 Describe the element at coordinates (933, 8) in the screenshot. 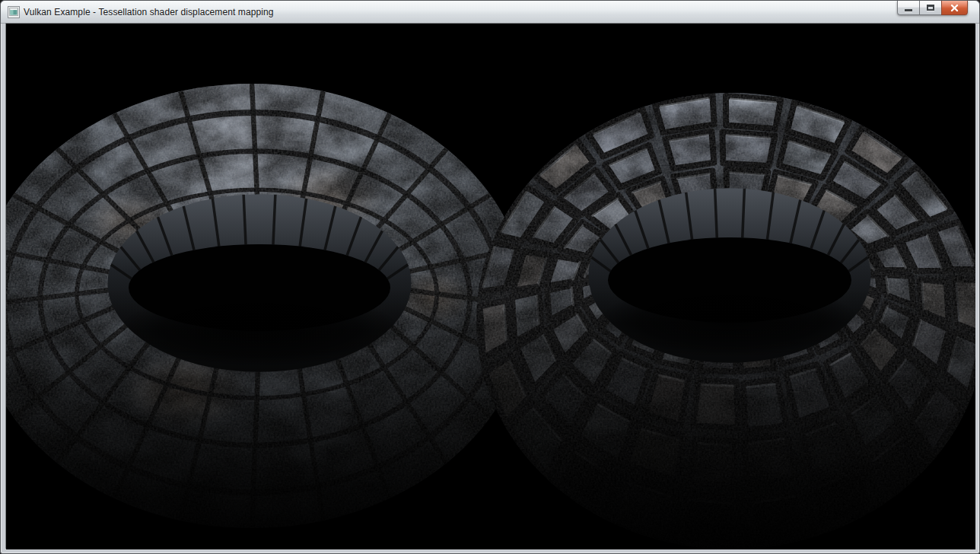

I see `window-controls` at that location.